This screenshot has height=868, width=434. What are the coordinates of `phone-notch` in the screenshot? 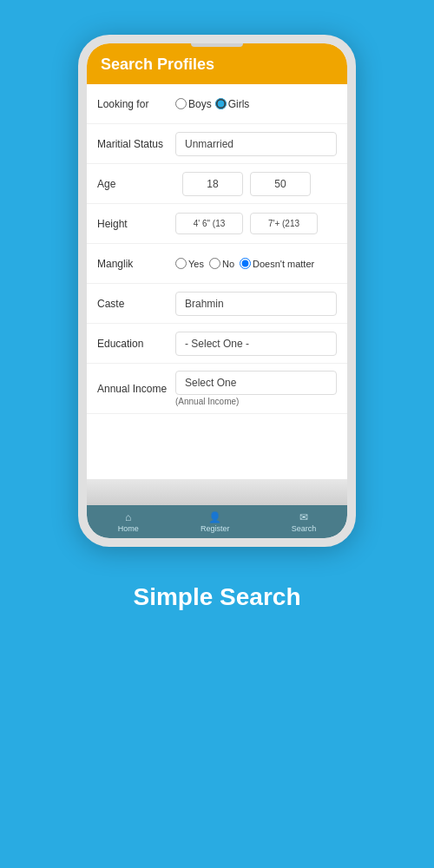 It's located at (217, 45).